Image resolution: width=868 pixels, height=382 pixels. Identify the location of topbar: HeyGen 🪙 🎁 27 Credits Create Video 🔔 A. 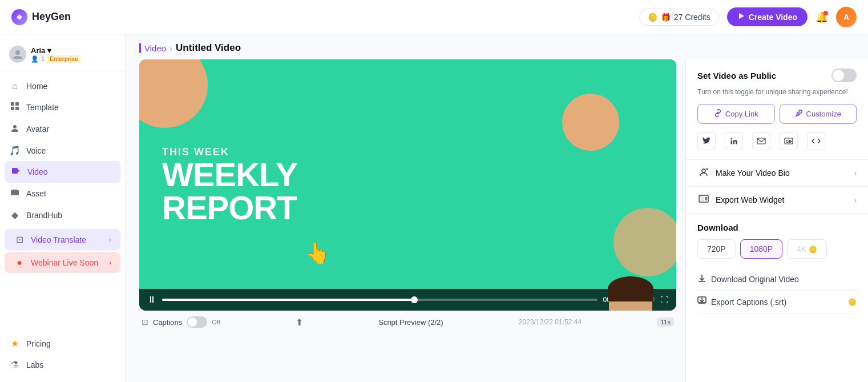
(434, 17).